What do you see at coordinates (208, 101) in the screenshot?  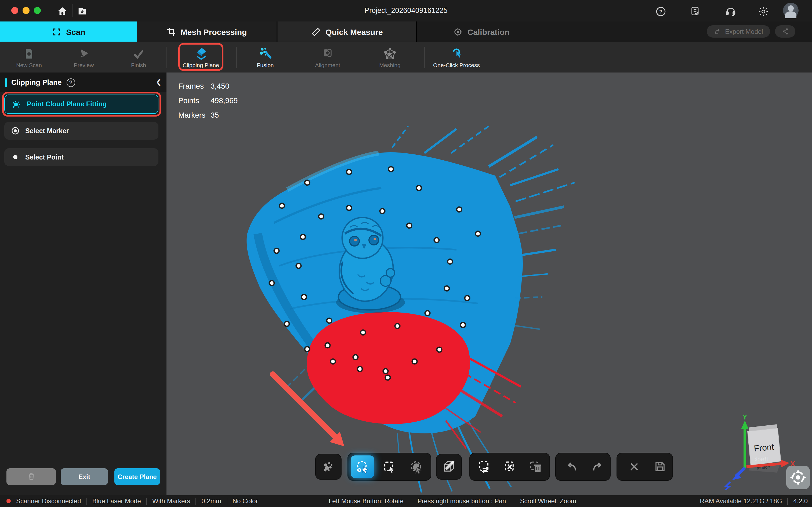 I see `stat-points: Points498,969` at bounding box center [208, 101].